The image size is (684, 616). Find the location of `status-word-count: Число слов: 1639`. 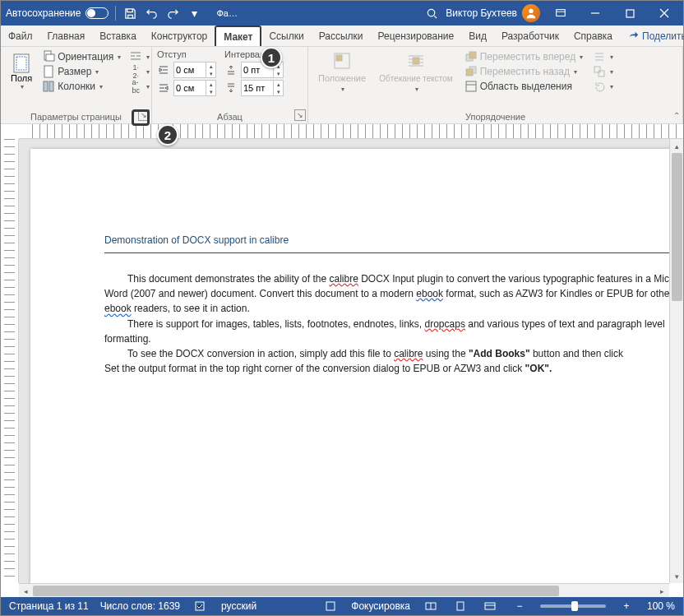

status-word-count: Число слов: 1639 is located at coordinates (140, 606).